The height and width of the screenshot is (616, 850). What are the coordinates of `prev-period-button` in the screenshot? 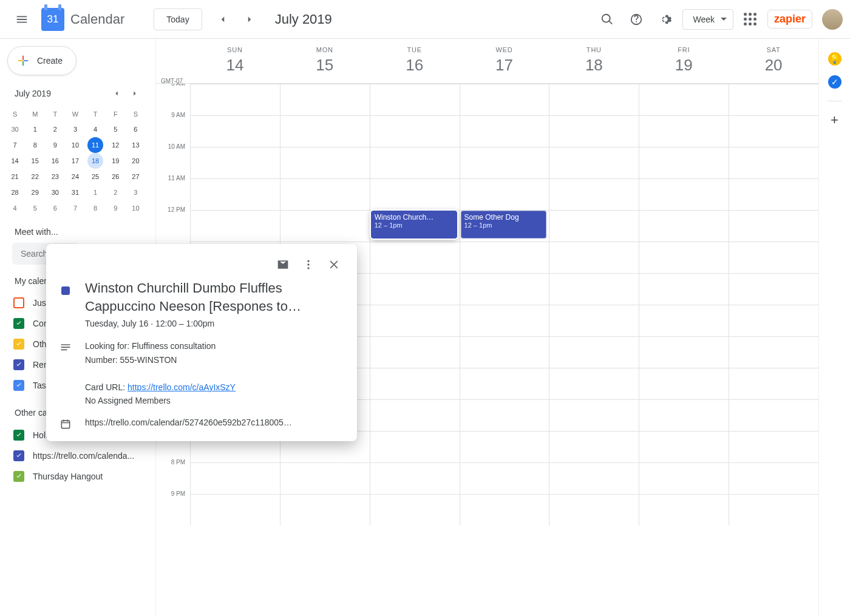 It's located at (223, 19).